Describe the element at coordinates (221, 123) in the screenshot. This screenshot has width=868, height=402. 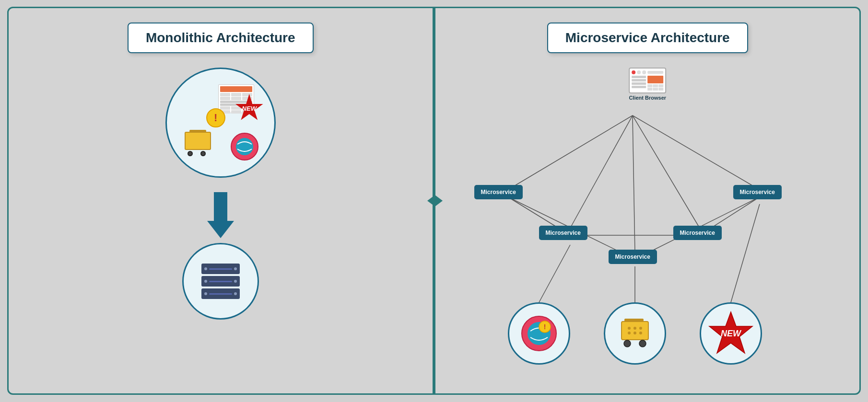
I see `monolithic-circle: ! NEW` at that location.